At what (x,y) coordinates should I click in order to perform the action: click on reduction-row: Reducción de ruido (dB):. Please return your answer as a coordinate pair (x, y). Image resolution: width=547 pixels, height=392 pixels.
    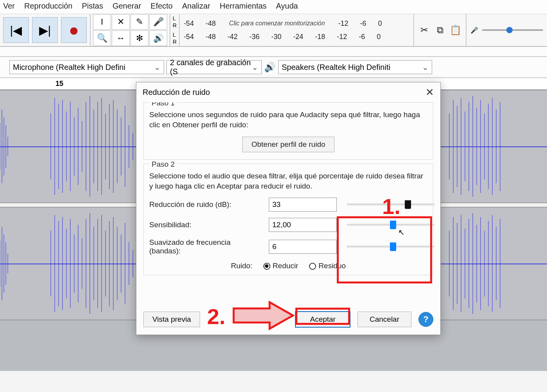
    Looking at the image, I should click on (288, 205).